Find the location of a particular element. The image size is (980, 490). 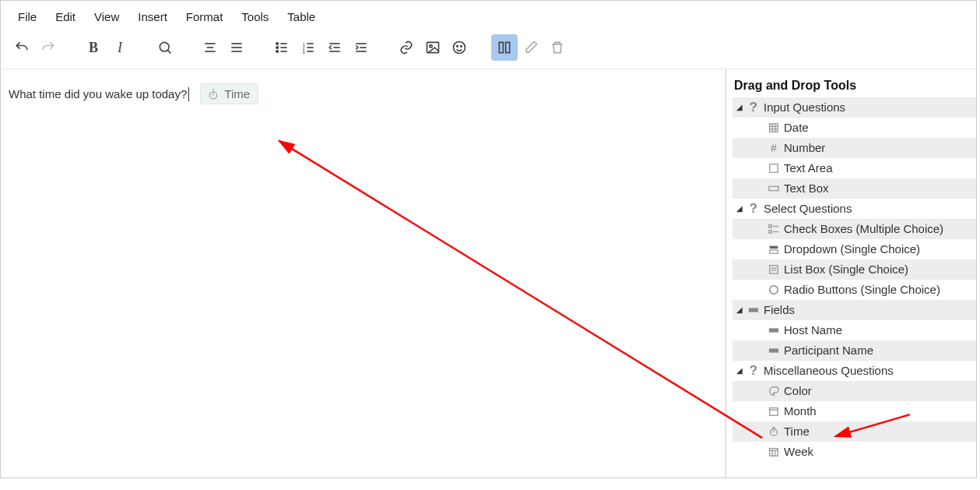

tool-label: List Box (Single Choice) is located at coordinates (846, 270).